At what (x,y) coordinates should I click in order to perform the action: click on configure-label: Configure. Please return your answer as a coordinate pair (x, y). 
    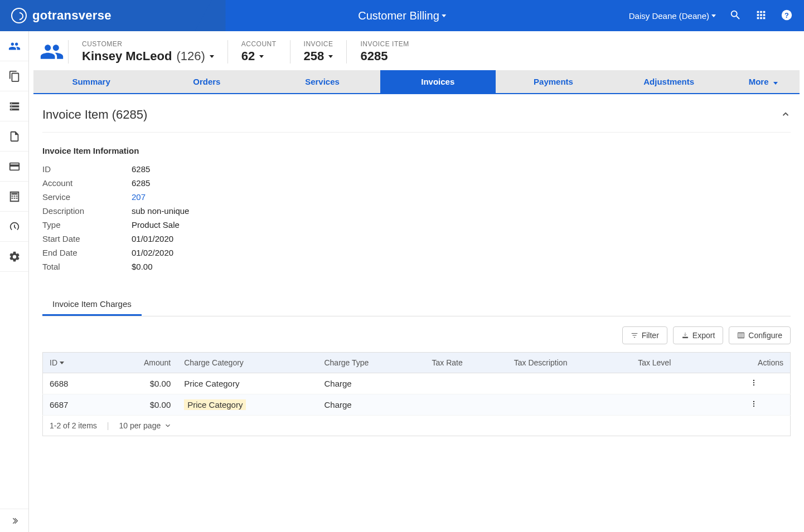
    Looking at the image, I should click on (765, 335).